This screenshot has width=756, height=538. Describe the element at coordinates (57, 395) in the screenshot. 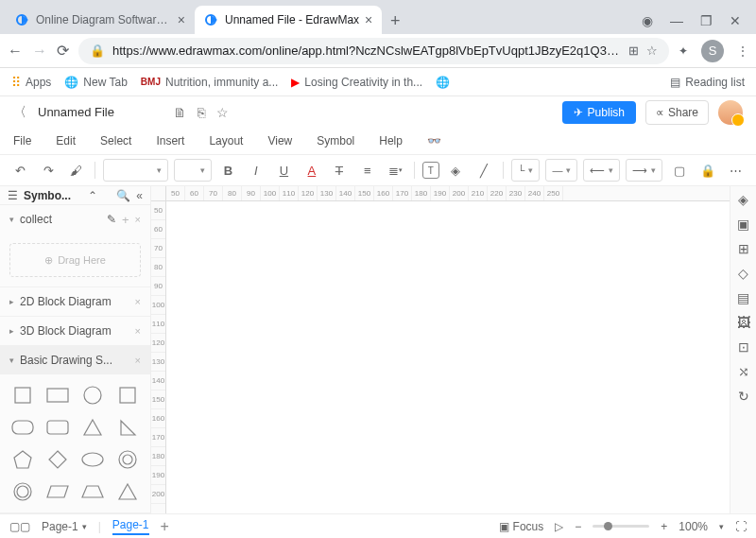

I see `shape-rect` at that location.